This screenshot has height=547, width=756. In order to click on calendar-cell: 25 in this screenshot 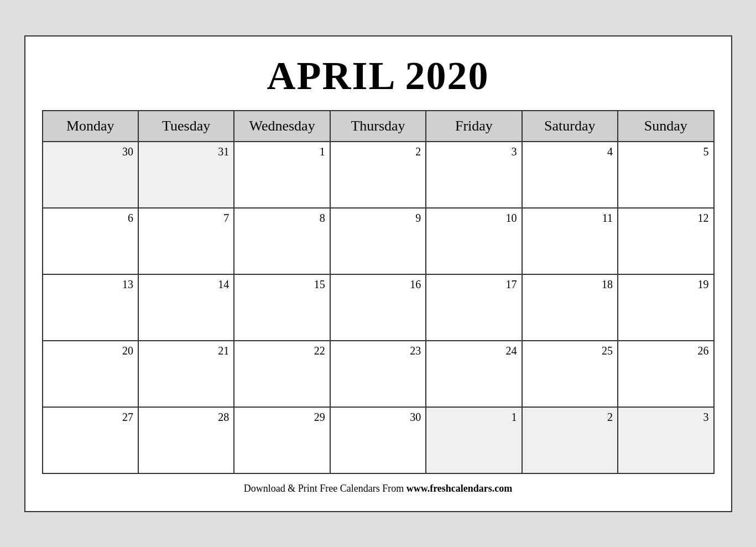, I will do `click(570, 374)`.